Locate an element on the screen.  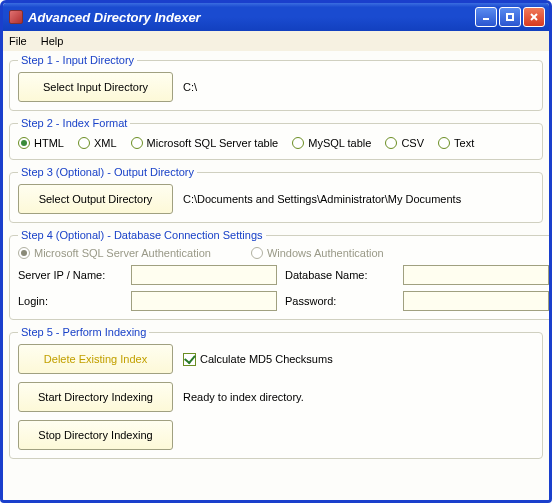
minimize-button is located at coordinates (486, 17).